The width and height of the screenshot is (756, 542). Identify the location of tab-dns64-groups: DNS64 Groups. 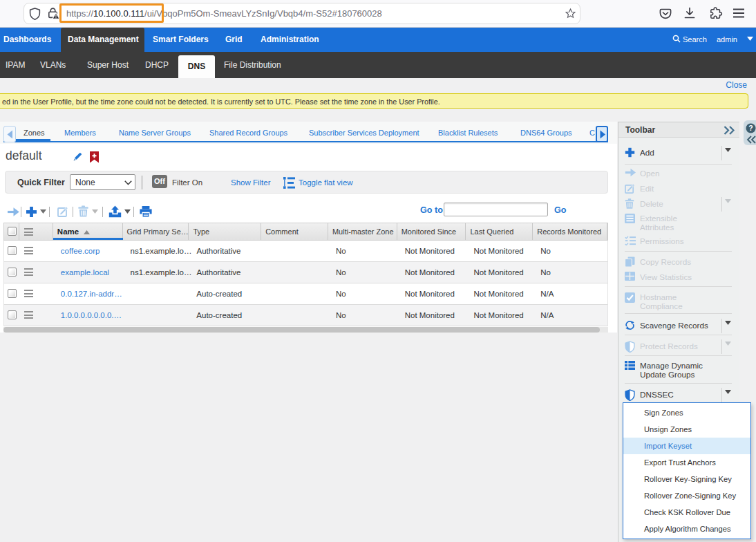
(546, 133).